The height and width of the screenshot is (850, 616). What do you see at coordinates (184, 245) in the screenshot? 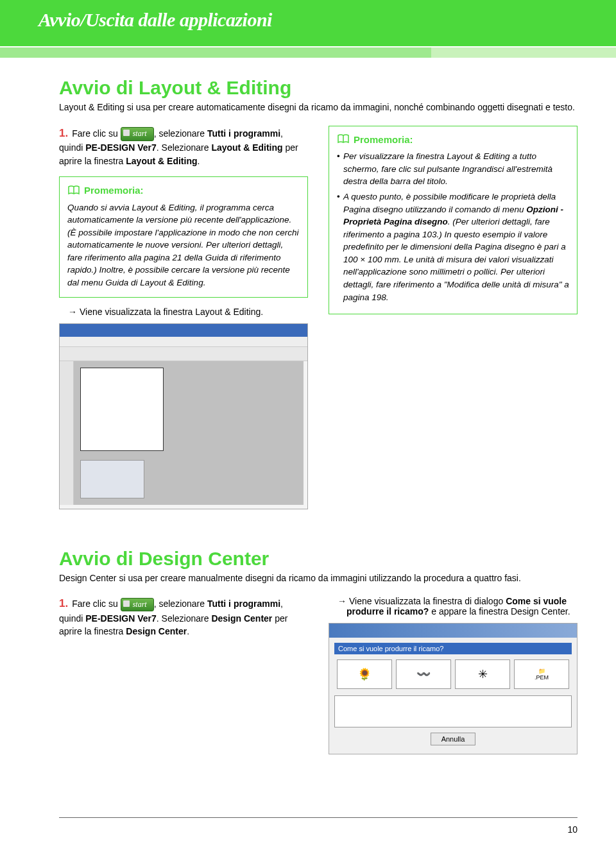
I see `memo1-body: Quando si avvia Layout & Editing, il pro…` at bounding box center [184, 245].